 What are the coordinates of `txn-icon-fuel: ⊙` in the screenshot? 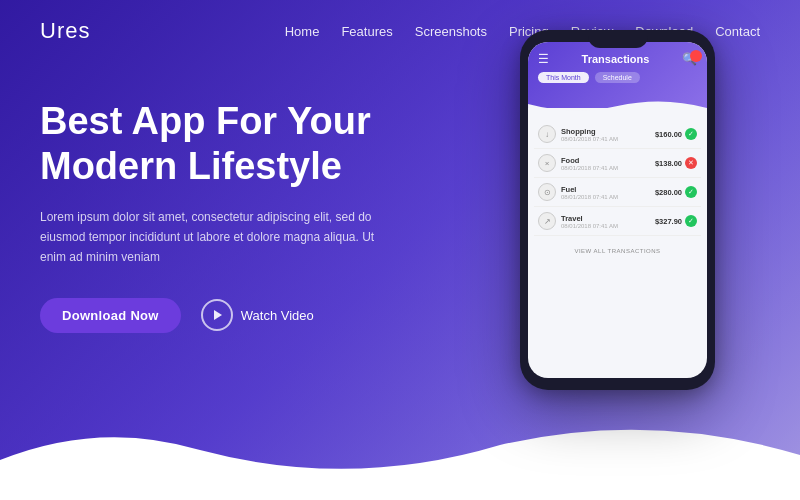 It's located at (547, 192).